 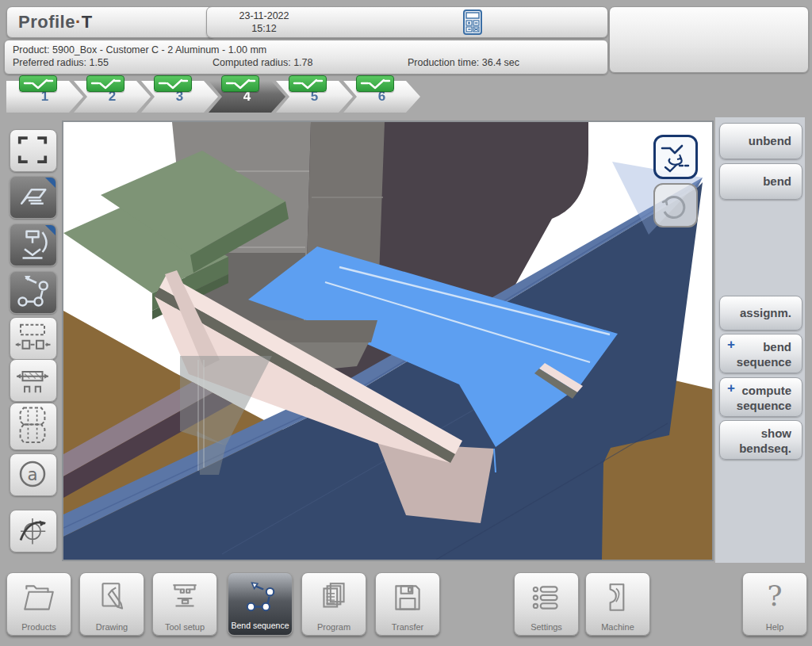 I want to click on view-part-button, so click(x=33, y=197).